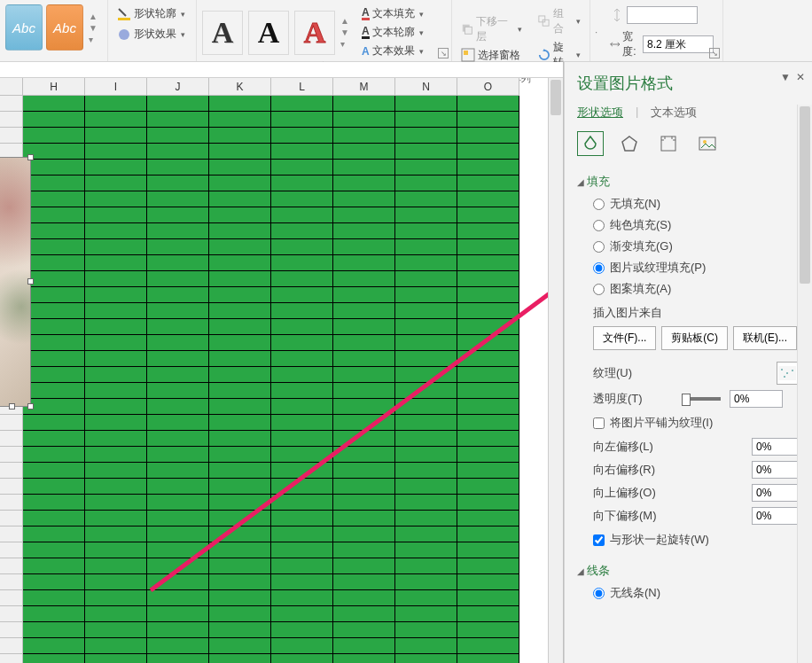 The height and width of the screenshot is (663, 812). Describe the element at coordinates (668, 144) in the screenshot. I see `category-size-props-icon` at that location.